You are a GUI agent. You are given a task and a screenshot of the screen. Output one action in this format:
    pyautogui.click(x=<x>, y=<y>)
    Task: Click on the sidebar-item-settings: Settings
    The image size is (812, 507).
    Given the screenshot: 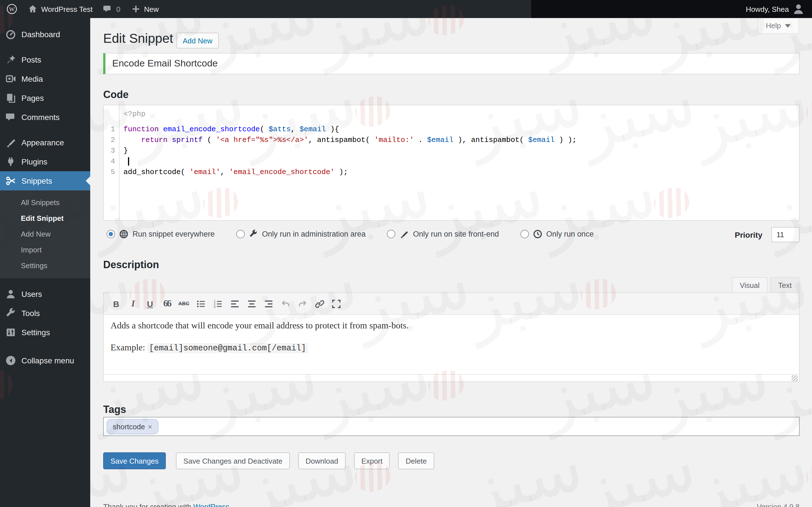 What is the action you would take?
    pyautogui.click(x=45, y=333)
    